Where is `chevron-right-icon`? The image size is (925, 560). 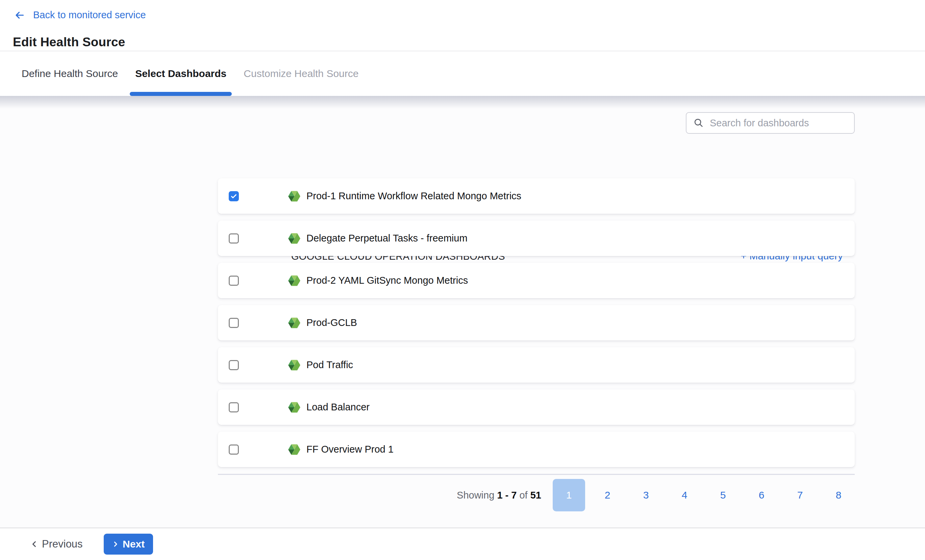
chevron-right-icon is located at coordinates (116, 544).